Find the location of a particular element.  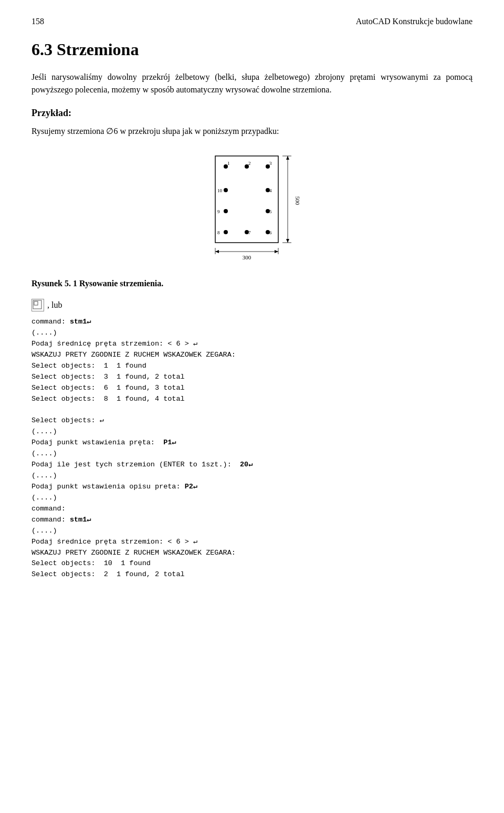

svg-text: 2 is located at coordinates (250, 163).